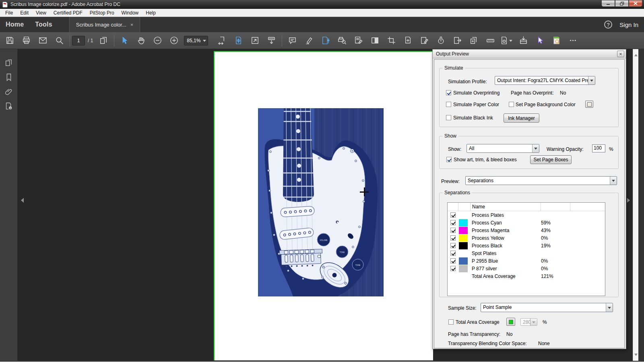  What do you see at coordinates (529, 322) in the screenshot?
I see `tac-value-select: 280` at bounding box center [529, 322].